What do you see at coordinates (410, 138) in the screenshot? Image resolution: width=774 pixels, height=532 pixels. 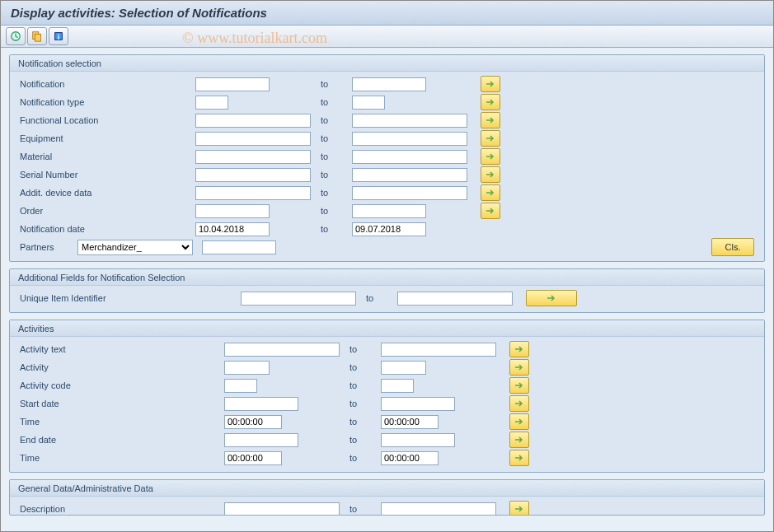 I see `equipment-to-input` at bounding box center [410, 138].